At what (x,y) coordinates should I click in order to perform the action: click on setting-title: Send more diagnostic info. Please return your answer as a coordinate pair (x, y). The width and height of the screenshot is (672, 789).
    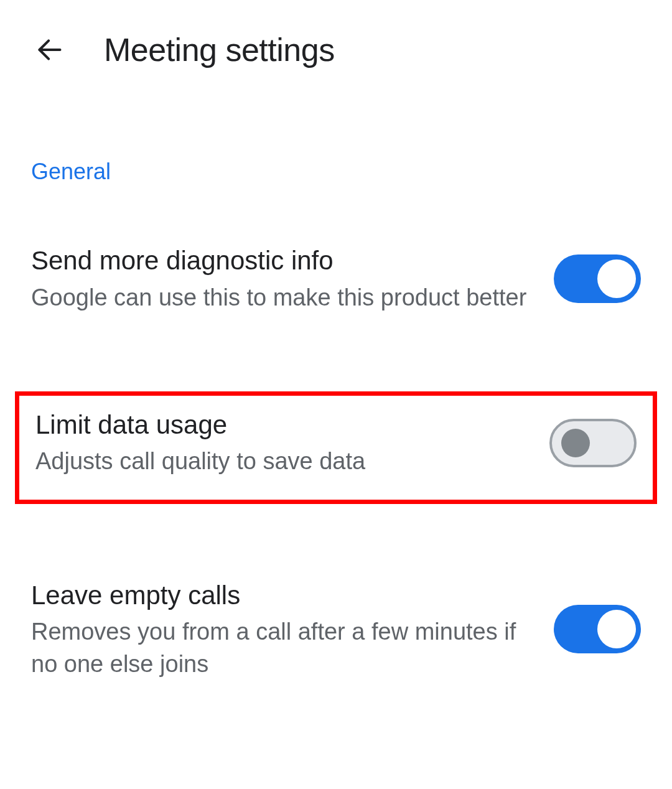
    Looking at the image, I should click on (280, 261).